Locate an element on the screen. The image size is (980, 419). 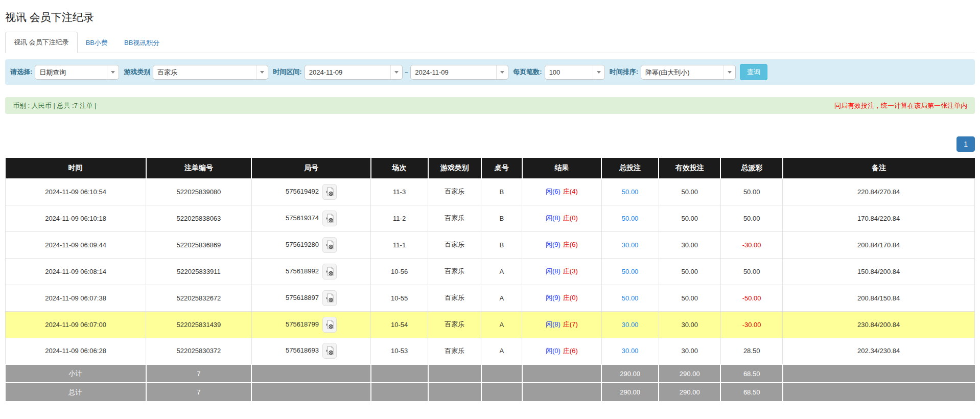
cell-result: 闲(8)庄(0) is located at coordinates (562, 218).